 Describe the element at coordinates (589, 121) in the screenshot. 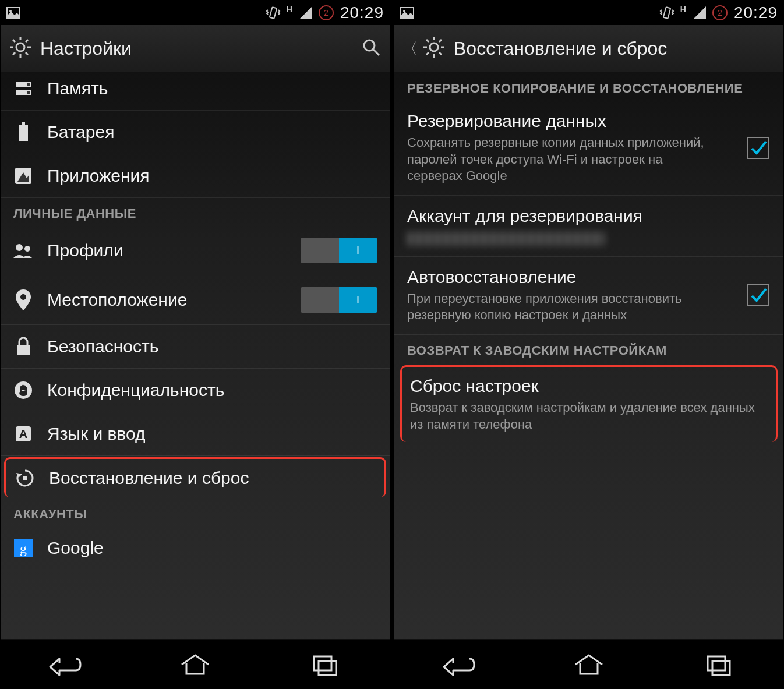

I see `pref-title: Резервирование данных` at that location.